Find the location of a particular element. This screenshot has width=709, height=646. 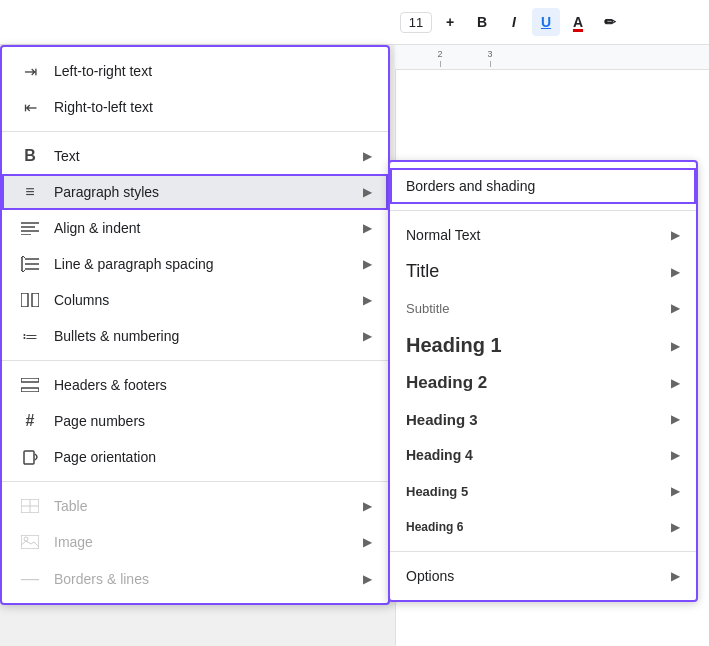

menu-page-numbers: # Page numbers is located at coordinates (195, 421).